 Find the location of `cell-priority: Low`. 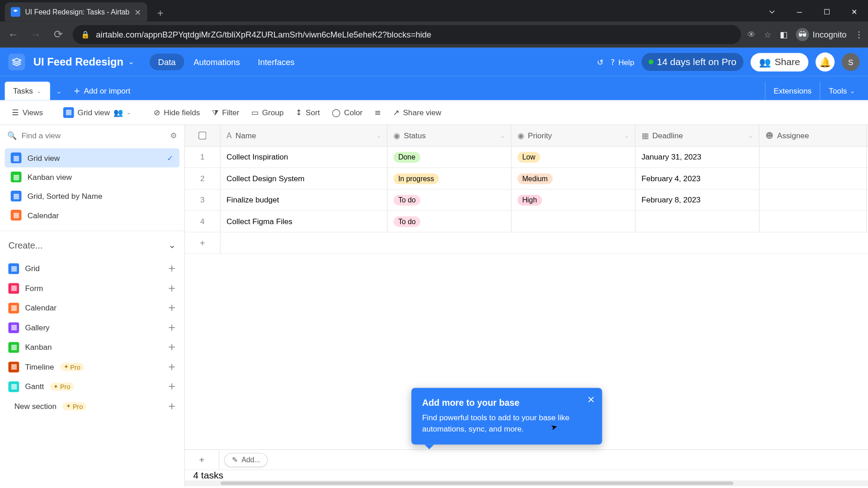

cell-priority: Low is located at coordinates (573, 157).